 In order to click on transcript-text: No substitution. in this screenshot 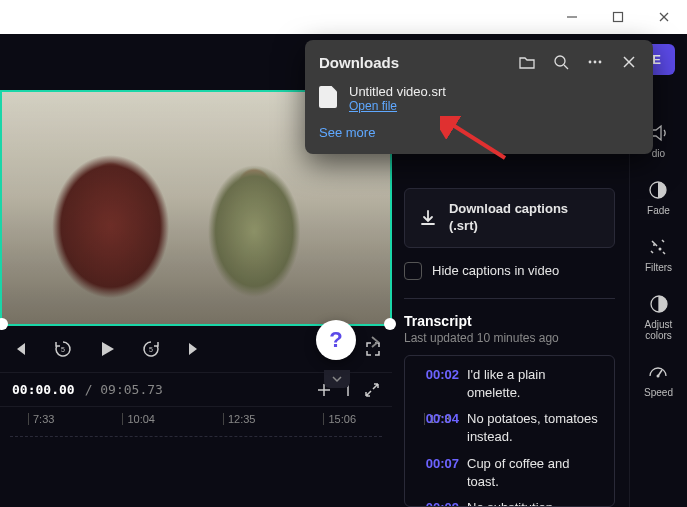, I will do `click(512, 503)`.